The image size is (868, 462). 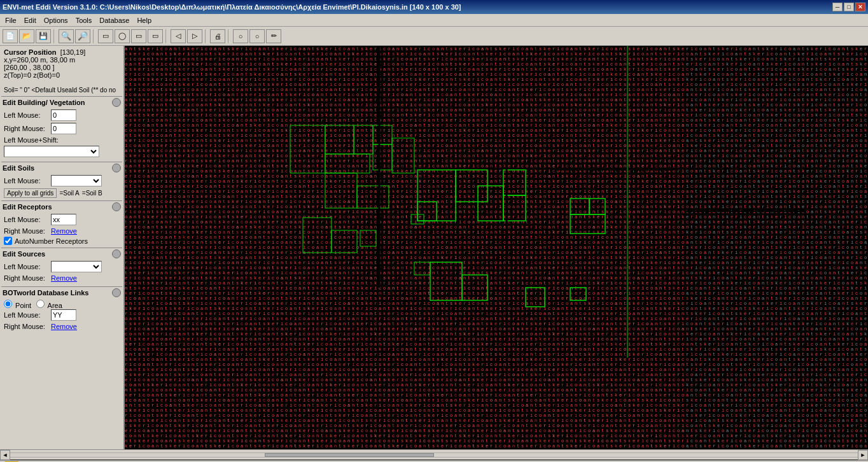 I want to click on edit-sources-content: Left Mouse: Right Mouse: Remove, so click(x=62, y=272).